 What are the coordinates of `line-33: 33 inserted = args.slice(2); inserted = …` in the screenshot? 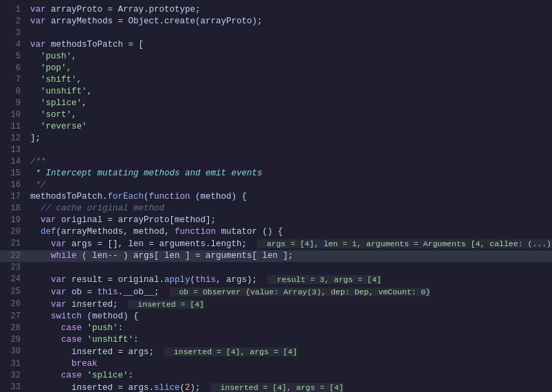 It's located at (276, 386).